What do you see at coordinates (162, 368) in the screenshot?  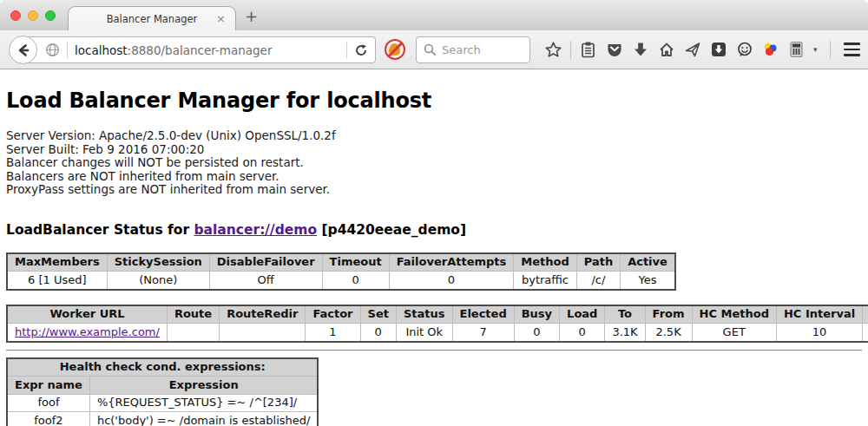 I see `table-title-row: Health check cond. expressions:` at bounding box center [162, 368].